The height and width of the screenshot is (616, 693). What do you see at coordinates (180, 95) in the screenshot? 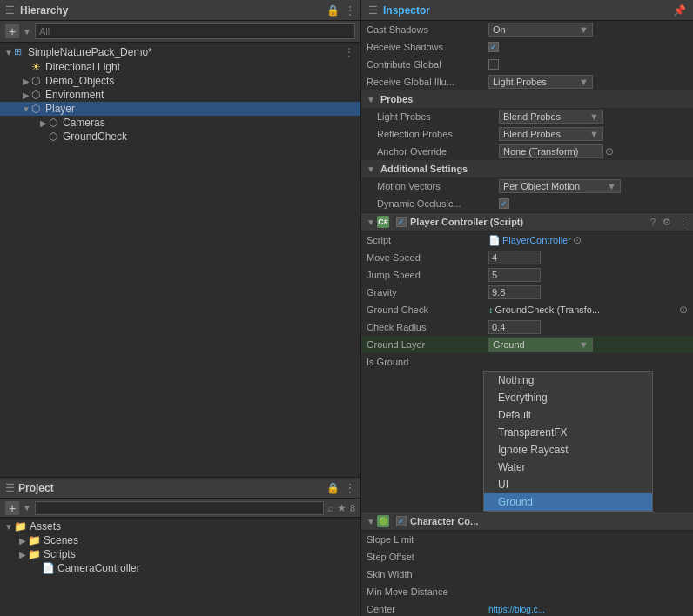
I see `tree-item-environment: ▶ ⬡ Environment` at bounding box center [180, 95].